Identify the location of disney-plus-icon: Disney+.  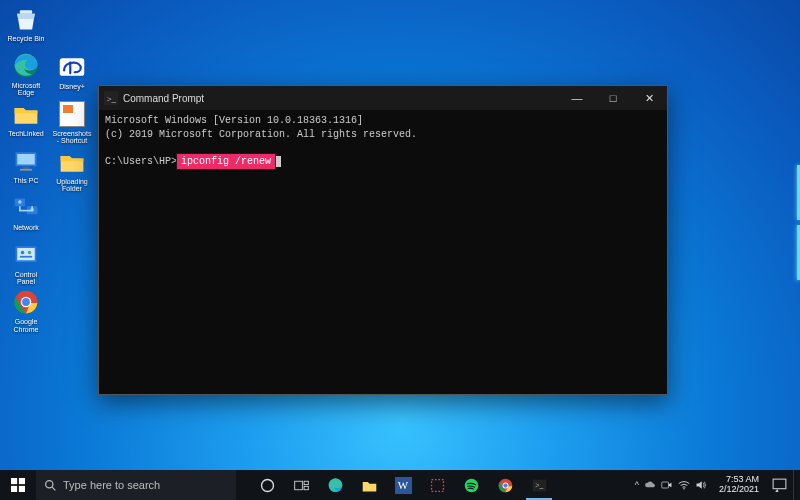
(72, 74).